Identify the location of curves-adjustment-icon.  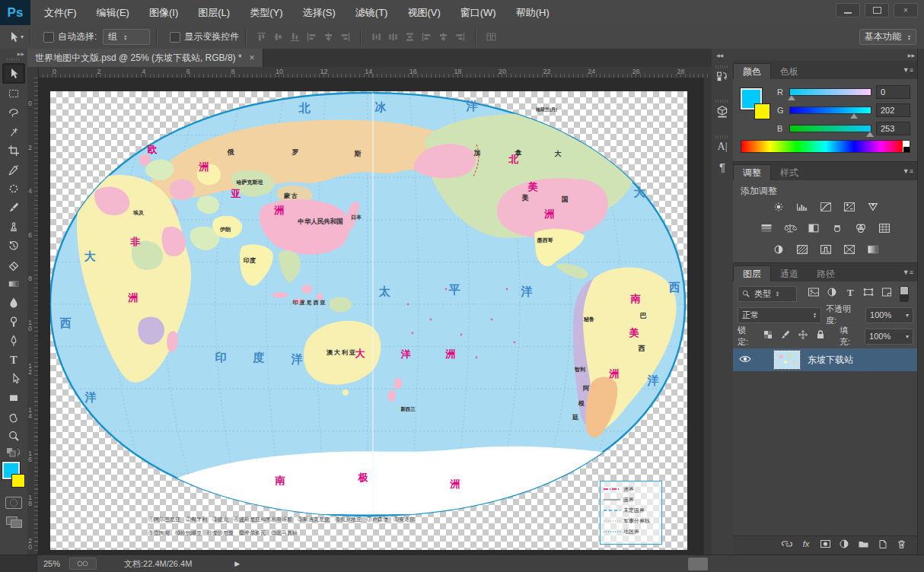
(826, 207).